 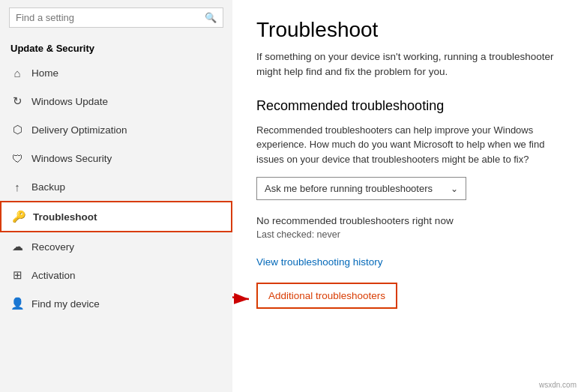 I want to click on additional-troubleshooters-button: Additional troubleshooters, so click(x=327, y=295).